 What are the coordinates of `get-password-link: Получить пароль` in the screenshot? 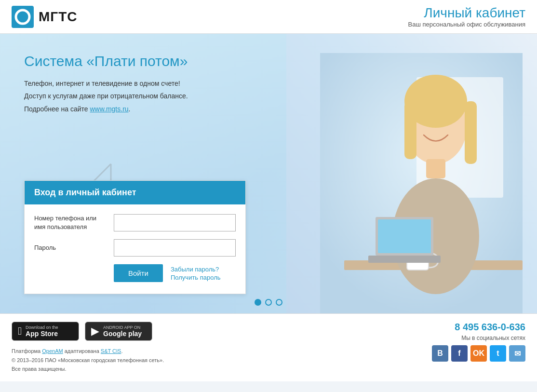 It's located at (196, 278).